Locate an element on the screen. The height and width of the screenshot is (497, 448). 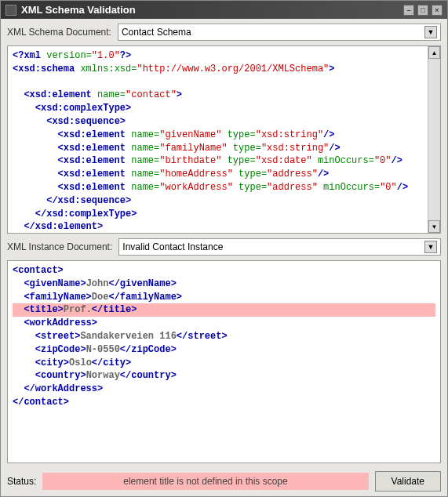
validate-button: Validate is located at coordinates (408, 481).